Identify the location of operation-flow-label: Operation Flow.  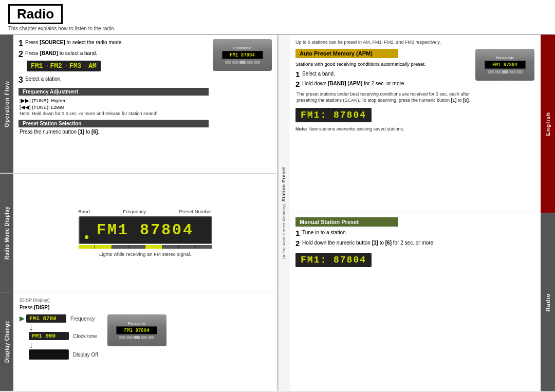
(7, 104).